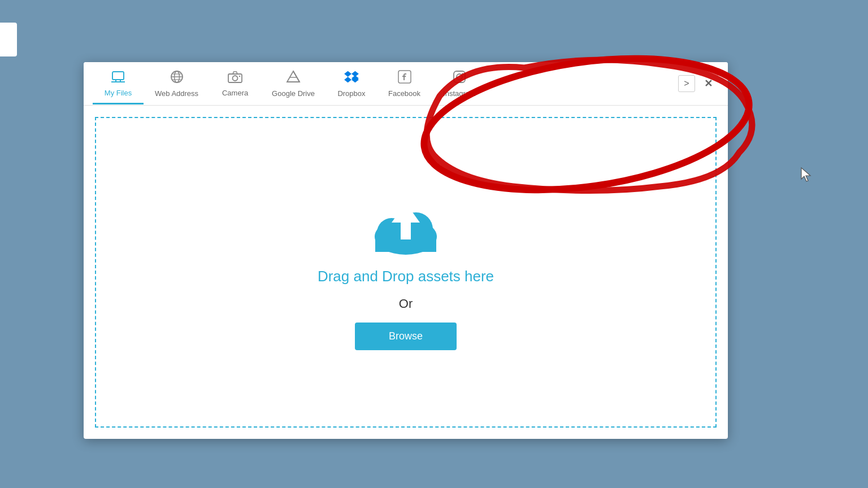 This screenshot has width=868, height=488. Describe the element at coordinates (405, 94) in the screenshot. I see `tab-facebook-label: Facebook` at that location.